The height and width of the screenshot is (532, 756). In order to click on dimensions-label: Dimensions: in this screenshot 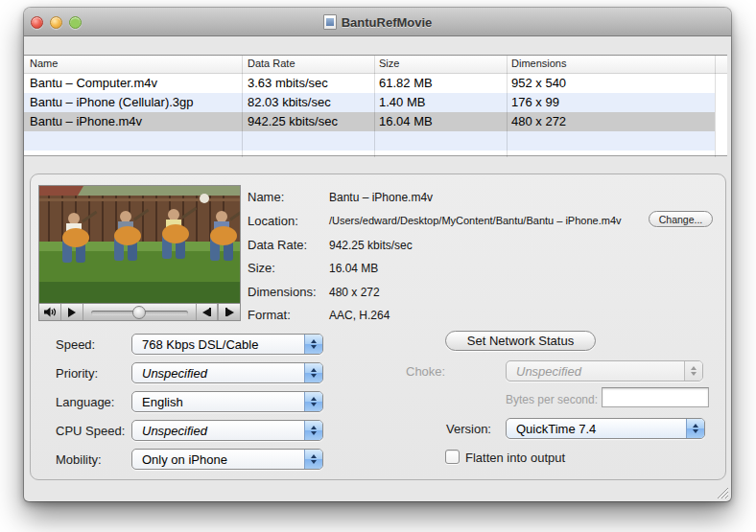, I will do `click(282, 291)`.